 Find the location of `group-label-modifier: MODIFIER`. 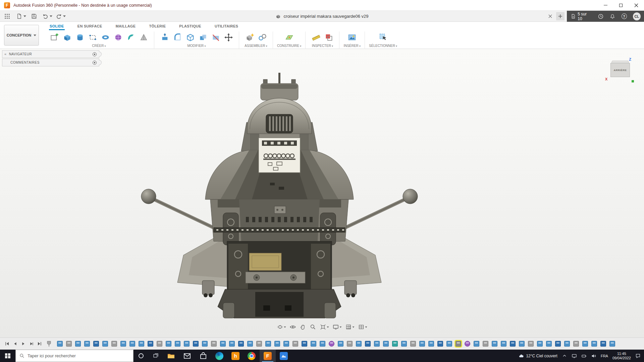

group-label-modifier: MODIFIER is located at coordinates (197, 46).